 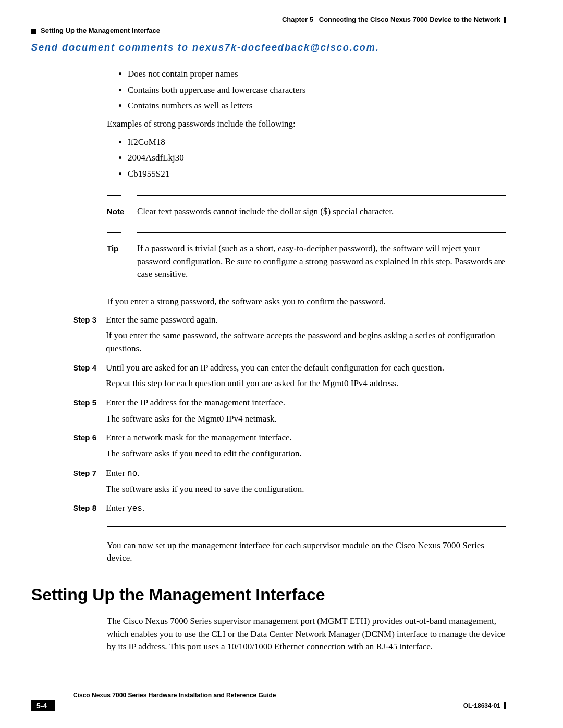 I want to click on step-8: Step 8 Enter yes., so click(x=268, y=510).